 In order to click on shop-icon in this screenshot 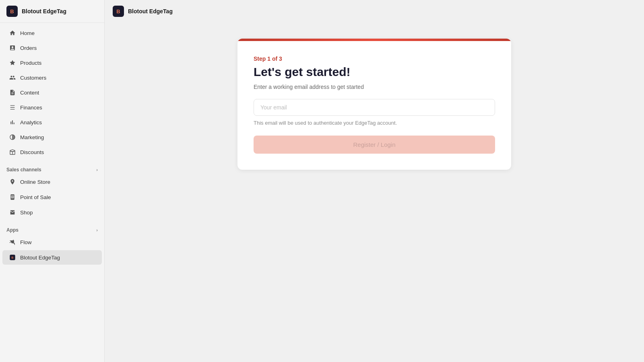, I will do `click(12, 212)`.